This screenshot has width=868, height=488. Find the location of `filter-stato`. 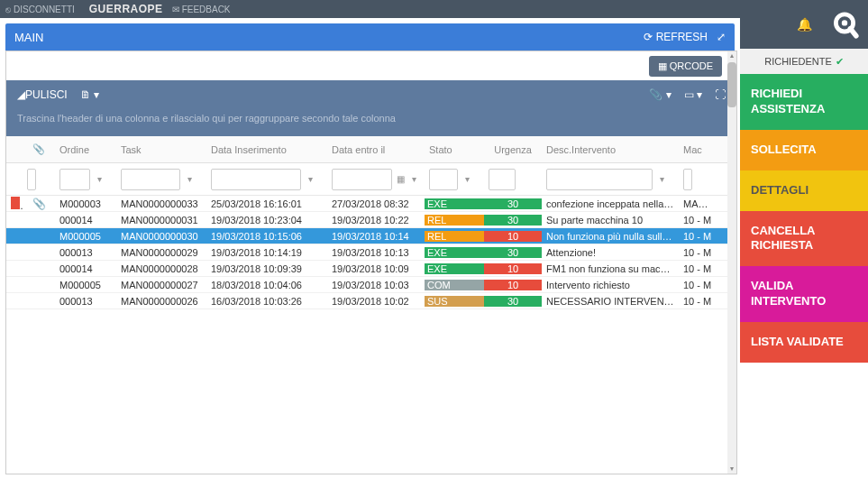

filter-stato is located at coordinates (443, 180).